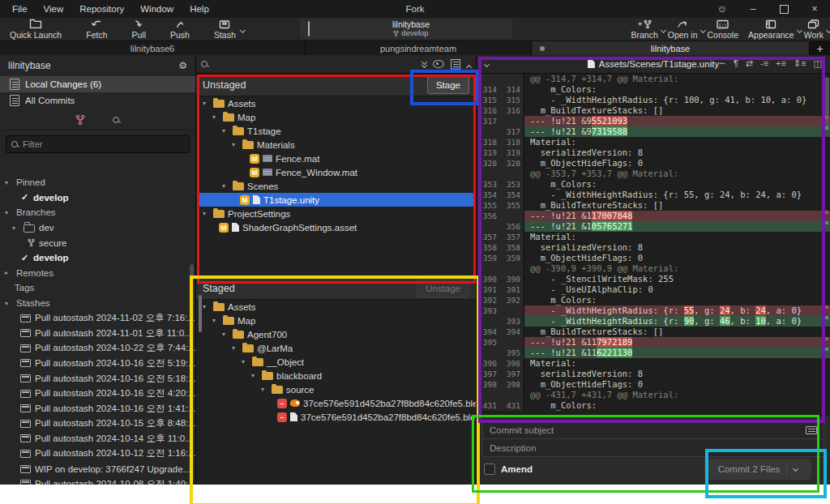  Describe the element at coordinates (490, 469) in the screenshot. I see `amend-checkbox` at that location.